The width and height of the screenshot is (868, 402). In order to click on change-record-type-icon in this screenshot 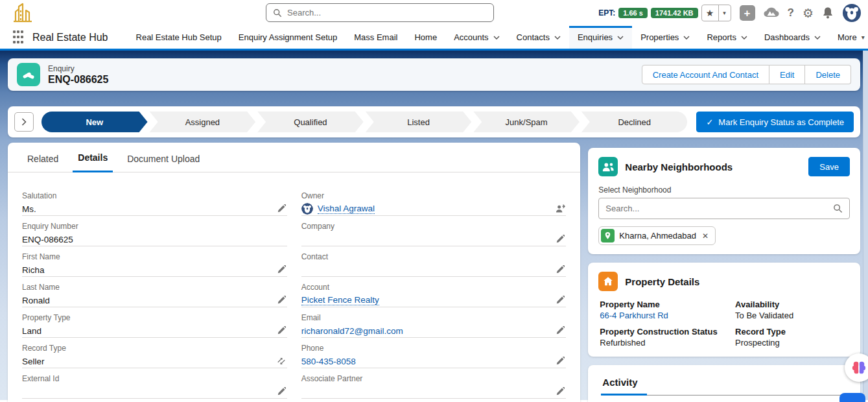, I will do `click(281, 361)`.